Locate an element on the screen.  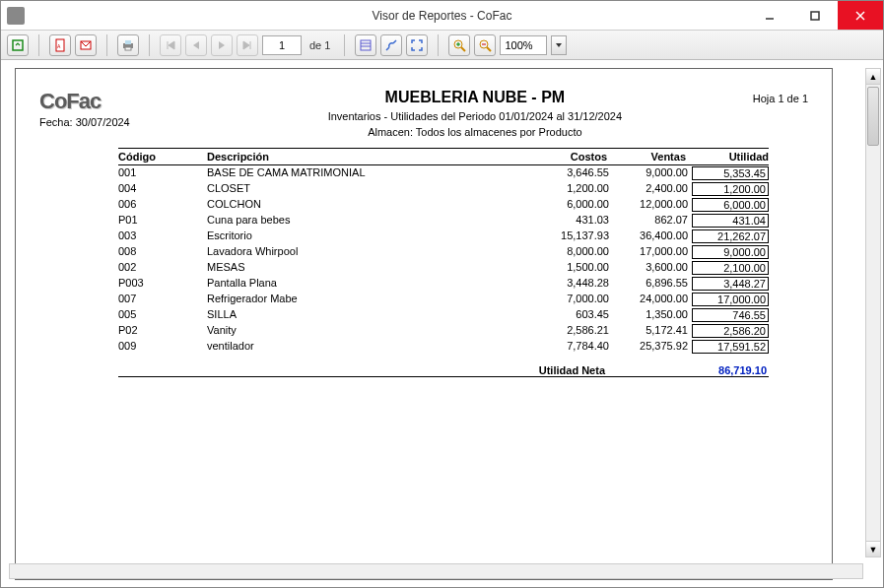
cell-descripcion: Cuna para bebes is located at coordinates (369, 221).